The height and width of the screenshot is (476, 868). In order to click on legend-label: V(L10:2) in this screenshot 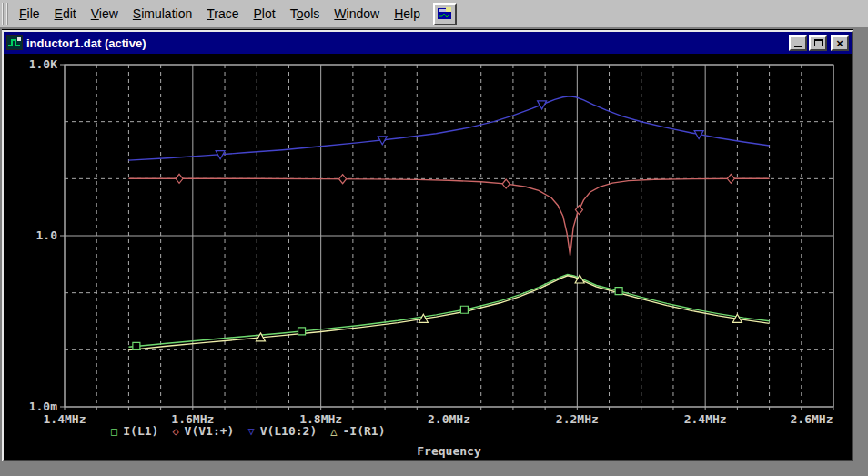, I will do `click(289, 431)`.